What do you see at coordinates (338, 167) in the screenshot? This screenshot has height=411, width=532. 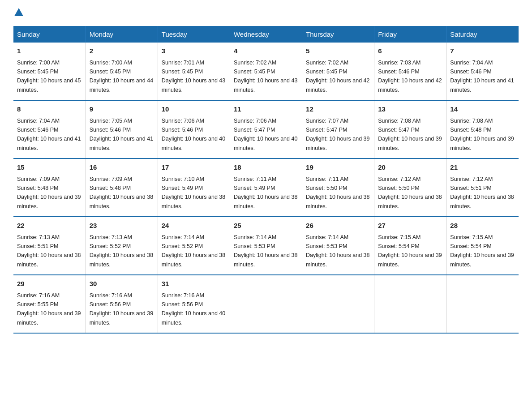 I see `day-number: 19` at bounding box center [338, 167].